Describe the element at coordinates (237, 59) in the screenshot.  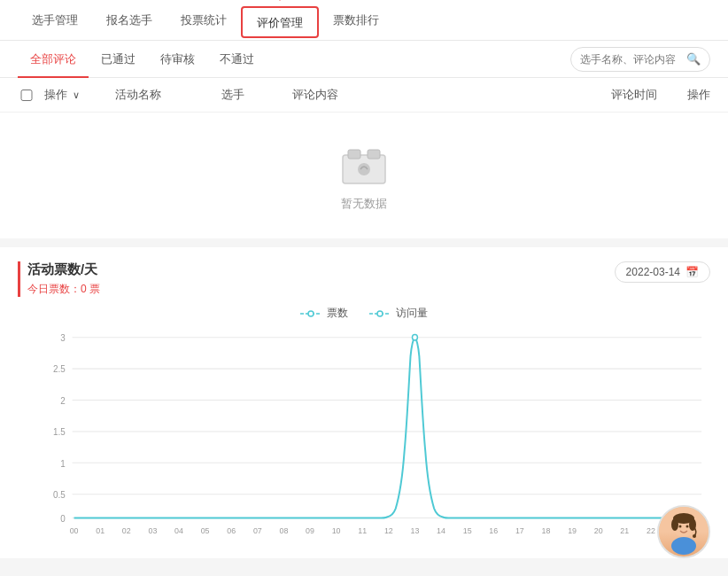
I see `tab-rejected: 不通过` at that location.